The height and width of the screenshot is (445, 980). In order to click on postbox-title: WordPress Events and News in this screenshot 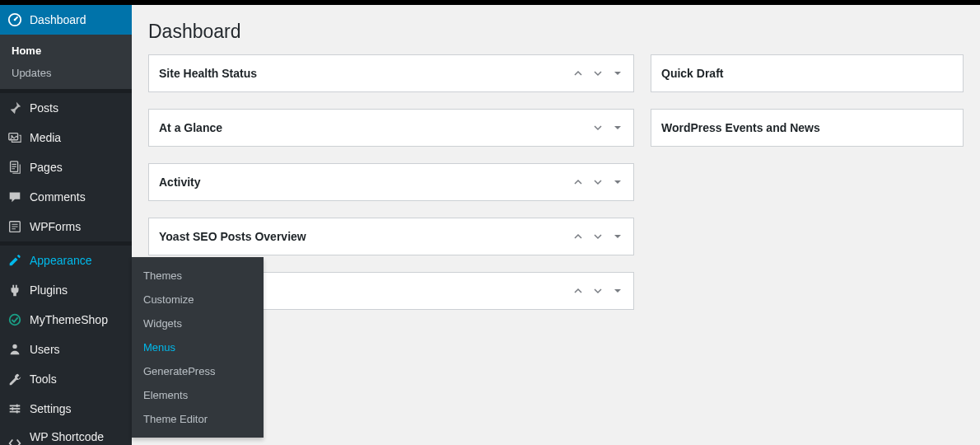, I will do `click(807, 128)`.